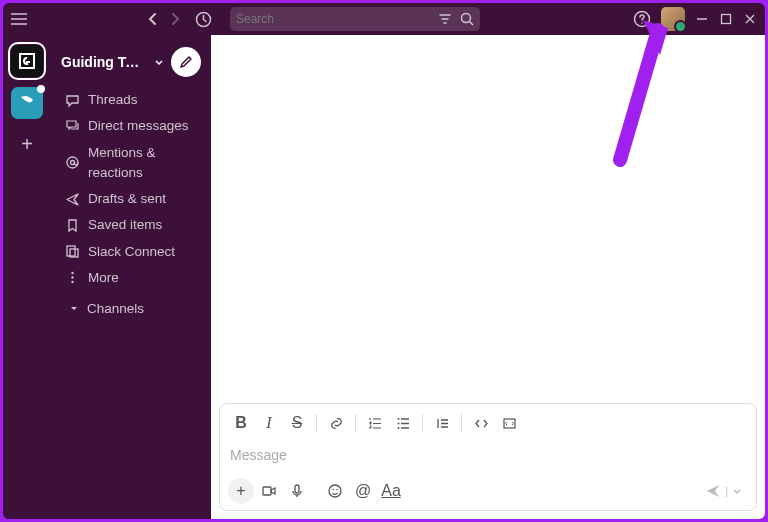 This screenshot has height=522, width=768. What do you see at coordinates (467, 19) in the screenshot?
I see `search-icon` at bounding box center [467, 19].